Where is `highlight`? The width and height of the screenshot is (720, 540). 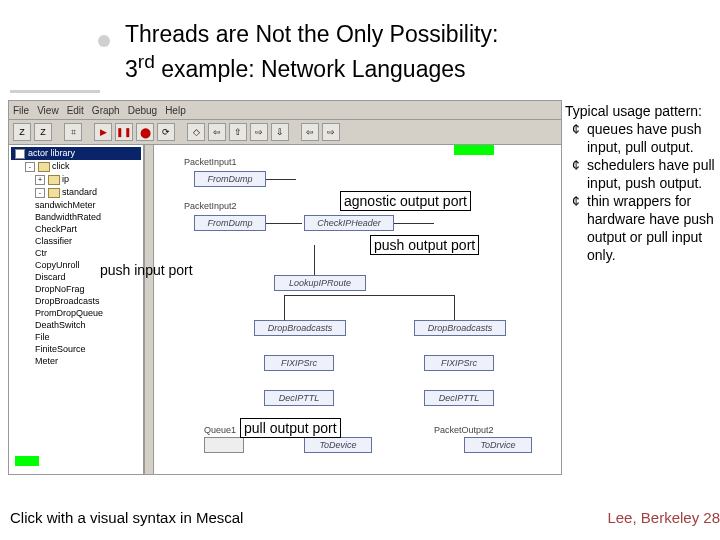
highlight is located at coordinates (474, 150).